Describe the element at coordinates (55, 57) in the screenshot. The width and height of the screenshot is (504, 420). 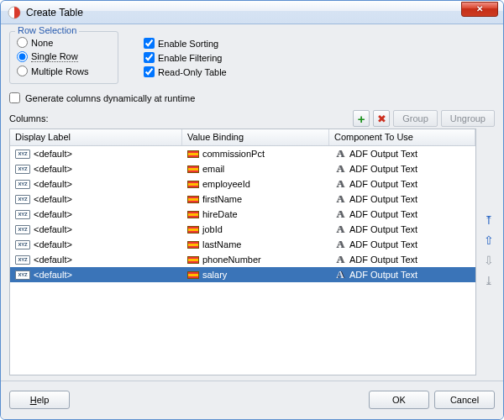
I see `radio-single-label: Single Row` at that location.